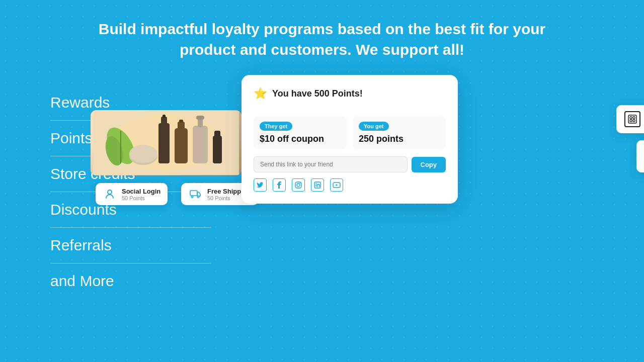 This screenshot has height=362, width=644. Describe the element at coordinates (132, 194) in the screenshot. I see `social-login-badge: Social Login 50 Points` at that location.